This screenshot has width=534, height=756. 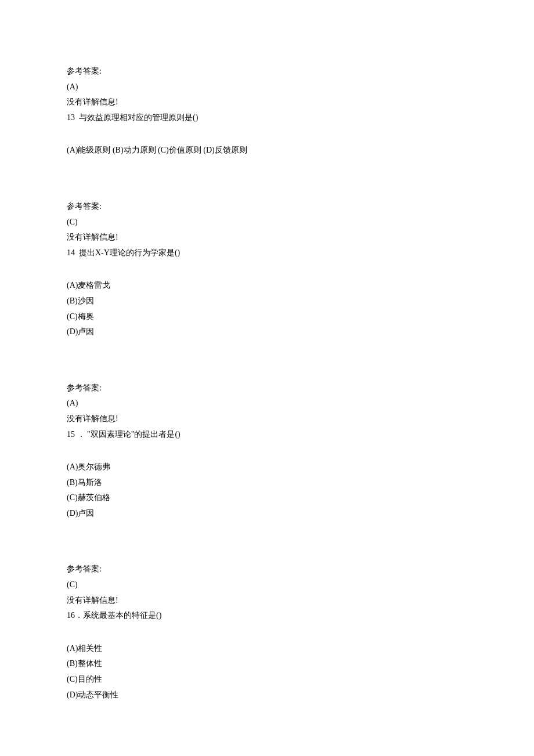 I want to click on question-line: 15 ． "双因素理论"的提出者是(), so click(x=267, y=435).